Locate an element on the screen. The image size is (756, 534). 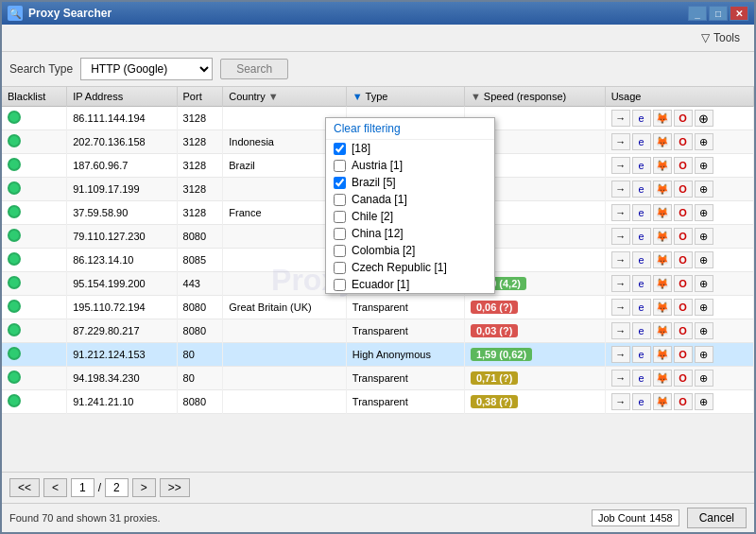
filter-checkbox-austria is located at coordinates (340, 166).